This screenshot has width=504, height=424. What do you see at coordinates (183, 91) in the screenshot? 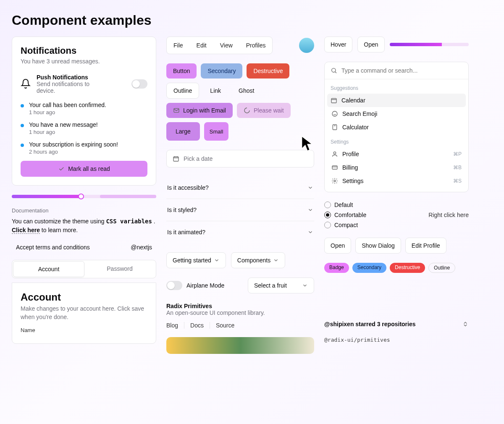
I see `button-outline: Outline` at bounding box center [183, 91].